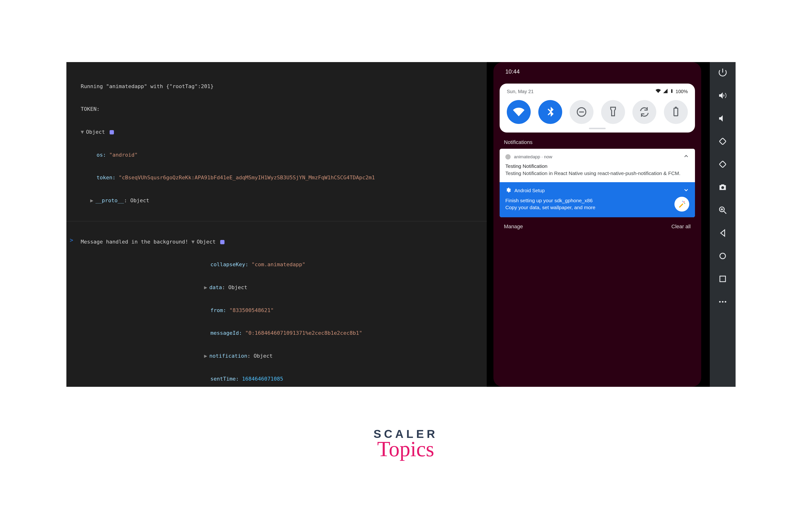  I want to click on rotate-right-button, so click(723, 164).